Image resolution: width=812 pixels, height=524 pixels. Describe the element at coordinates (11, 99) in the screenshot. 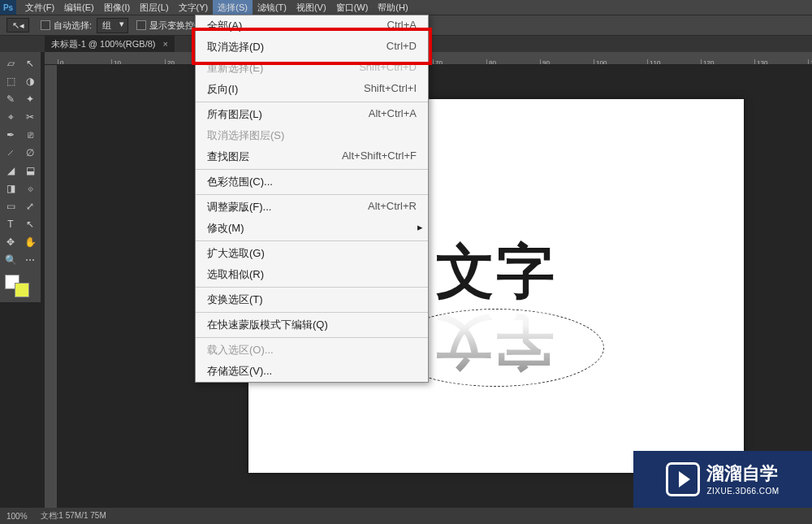

I see `tool-button-4: ✎` at that location.